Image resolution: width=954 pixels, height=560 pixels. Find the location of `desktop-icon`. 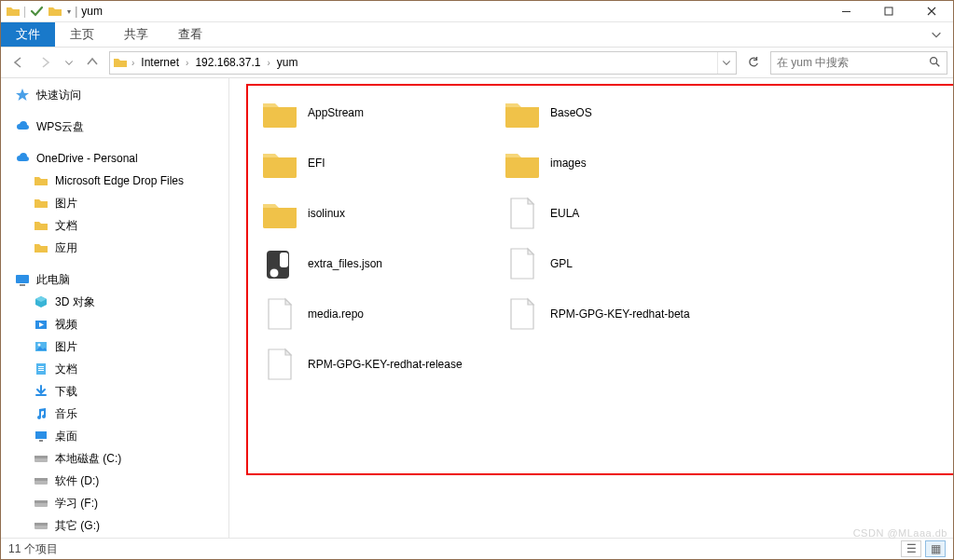

desktop-icon is located at coordinates (41, 436).